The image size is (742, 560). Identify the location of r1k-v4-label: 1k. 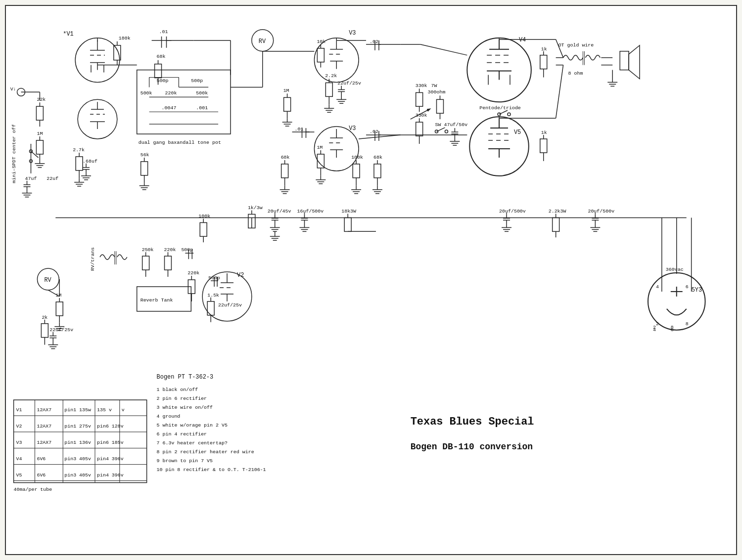
(544, 49).